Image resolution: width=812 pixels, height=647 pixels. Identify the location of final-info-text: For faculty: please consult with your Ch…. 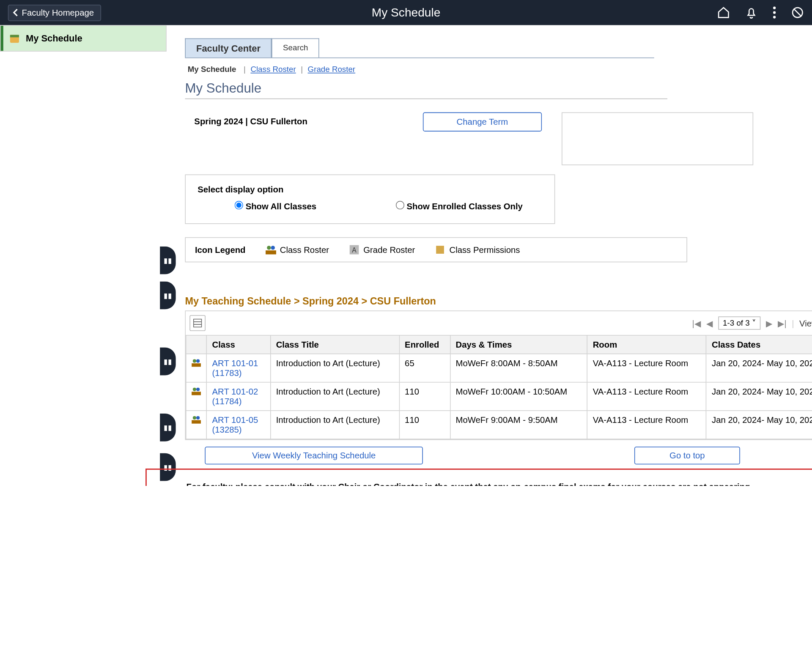
(471, 484).